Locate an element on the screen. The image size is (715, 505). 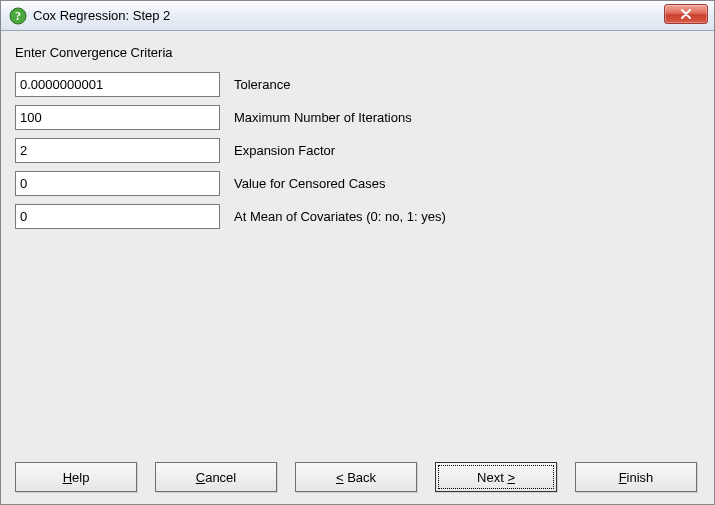
next-button: Next > is located at coordinates (496, 477).